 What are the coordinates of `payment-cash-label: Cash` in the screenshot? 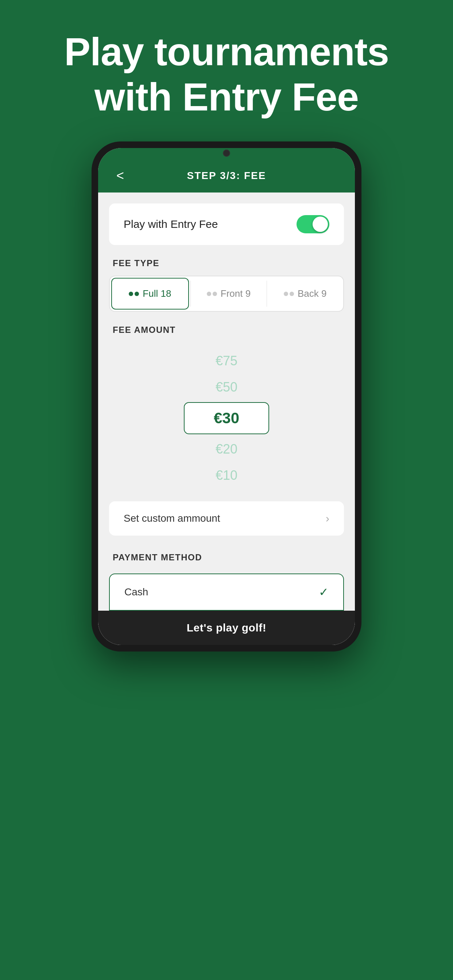 It's located at (136, 592).